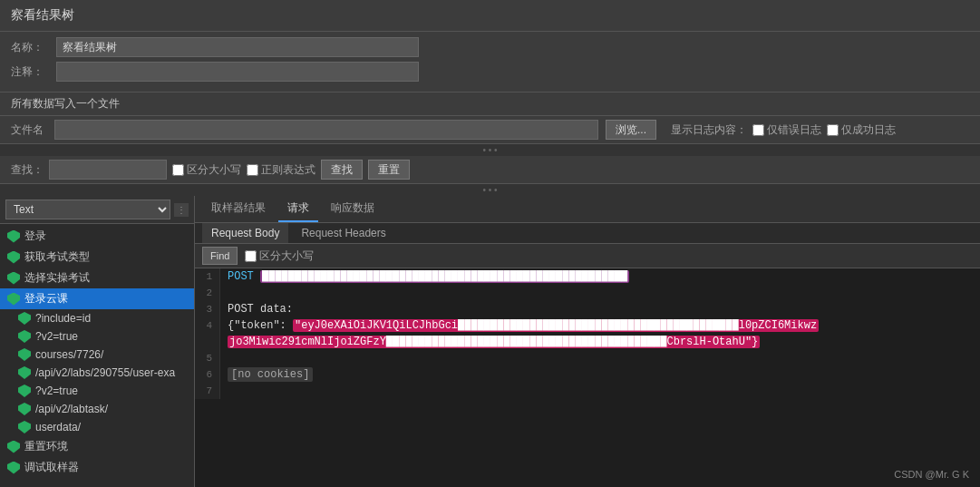  Describe the element at coordinates (787, 131) in the screenshot. I see `error-log-label: 仅错误日志` at that location.